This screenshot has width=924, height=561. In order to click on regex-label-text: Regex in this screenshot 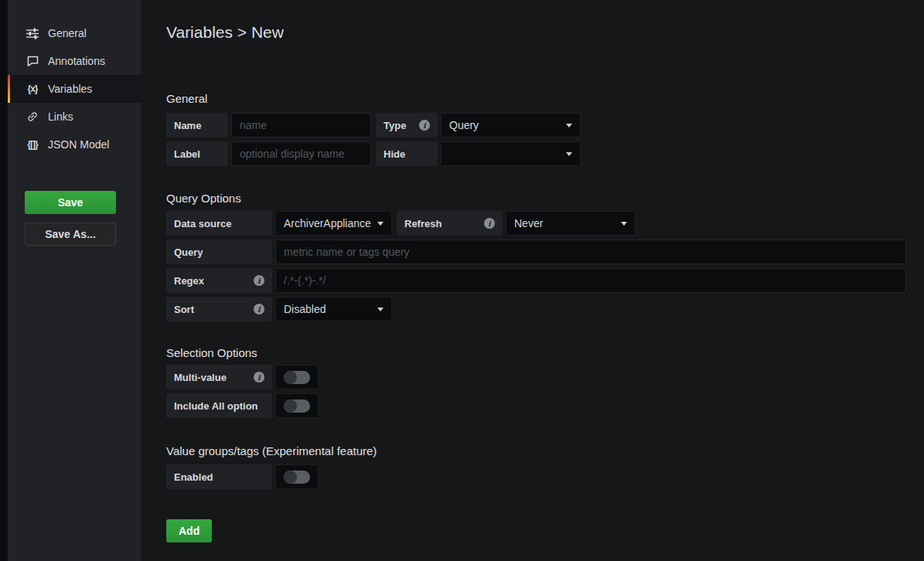, I will do `click(189, 281)`.